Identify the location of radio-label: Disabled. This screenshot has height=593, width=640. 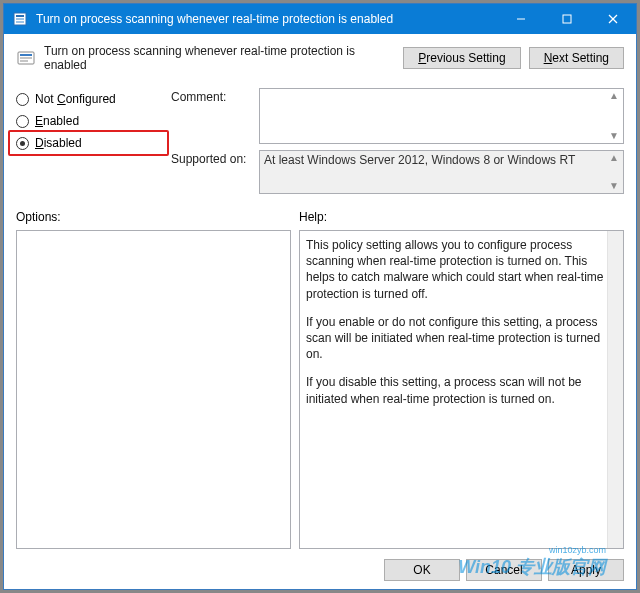
(58, 143).